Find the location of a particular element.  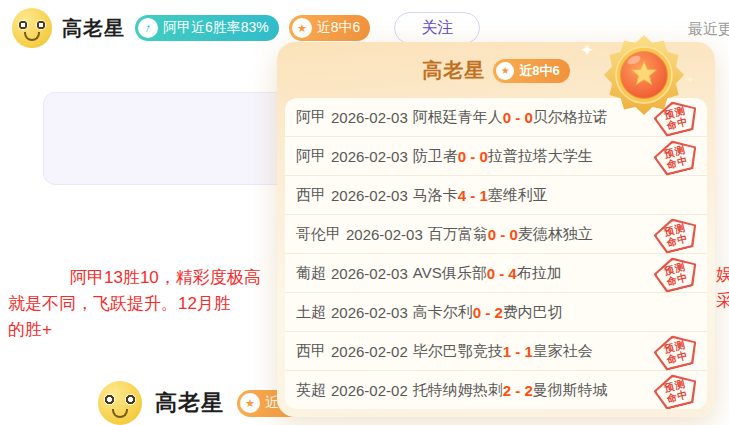

article-line: 就是不同，飞跃提升。12月胜 is located at coordinates (163, 304).